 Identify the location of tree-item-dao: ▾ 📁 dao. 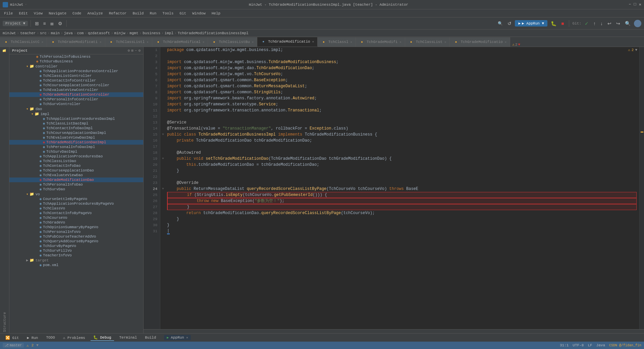
(76, 109).